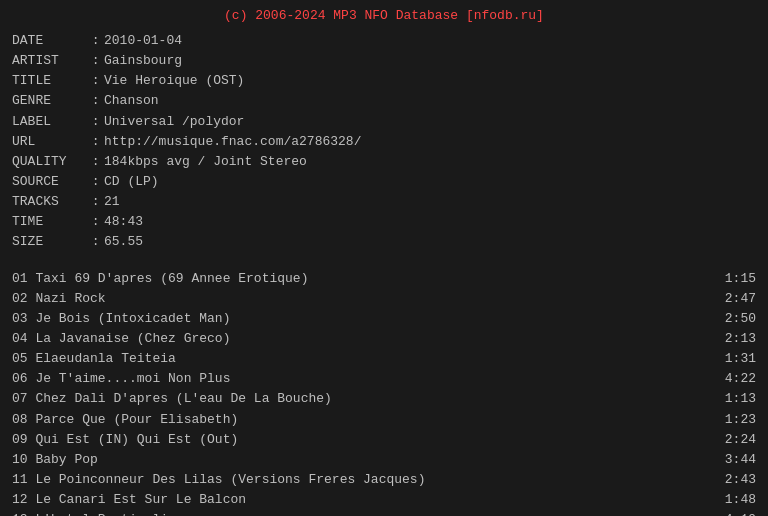  Describe the element at coordinates (48, 61) in the screenshot. I see `meta-key: ARTIST` at that location.